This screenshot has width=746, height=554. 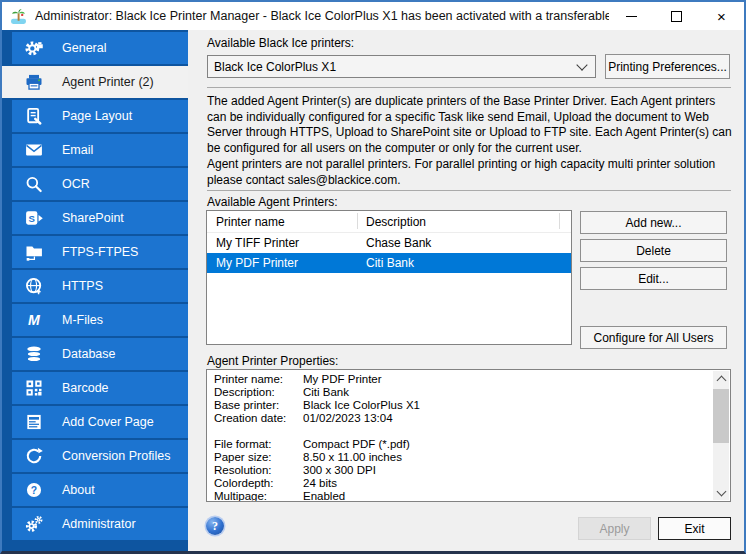 What do you see at coordinates (34, 524) in the screenshot?
I see `gears-icon` at bounding box center [34, 524].